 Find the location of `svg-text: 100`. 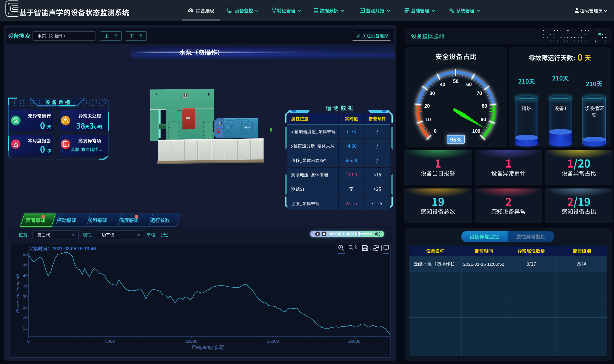

svg-text: 100 is located at coordinates (476, 131).